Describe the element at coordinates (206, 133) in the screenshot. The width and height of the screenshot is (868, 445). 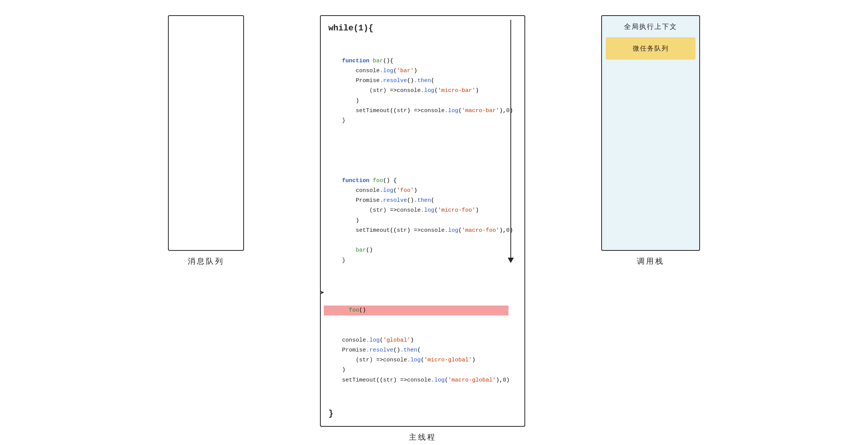
I see `message-queue-panel` at that location.